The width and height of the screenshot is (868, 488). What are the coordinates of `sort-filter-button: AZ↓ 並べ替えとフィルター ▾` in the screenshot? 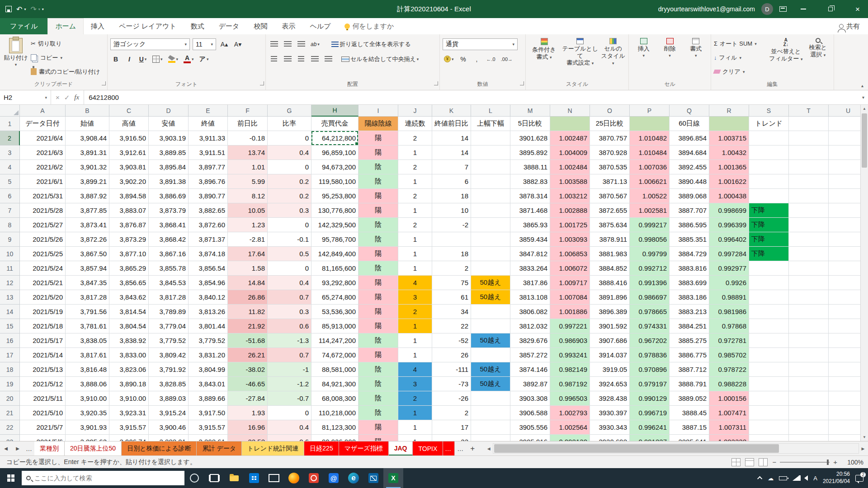 It's located at (786, 59).